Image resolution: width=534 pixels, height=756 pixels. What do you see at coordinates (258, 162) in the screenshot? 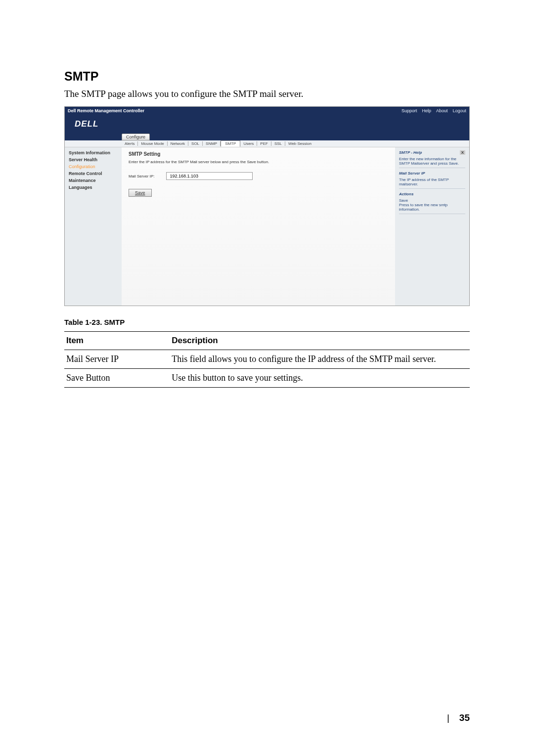
I see `panel-subtitle: Enter the IP address for the SMTP Mail s…` at bounding box center [258, 162].